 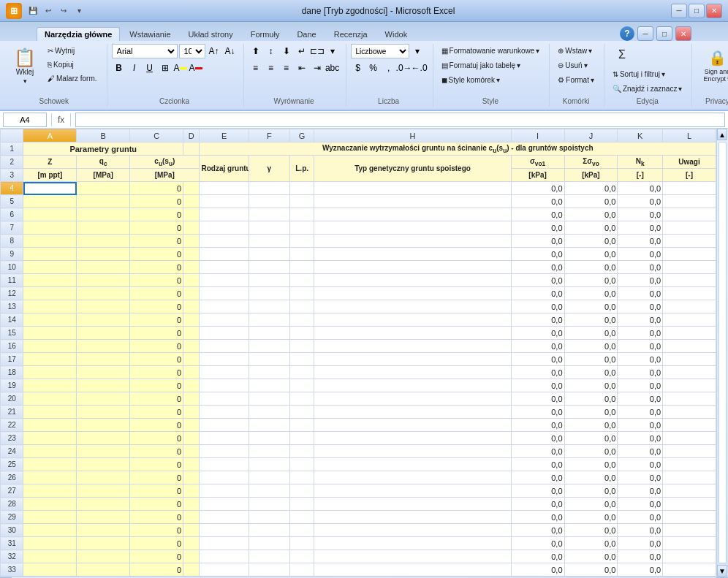 I want to click on cell-b8, so click(x=104, y=241).